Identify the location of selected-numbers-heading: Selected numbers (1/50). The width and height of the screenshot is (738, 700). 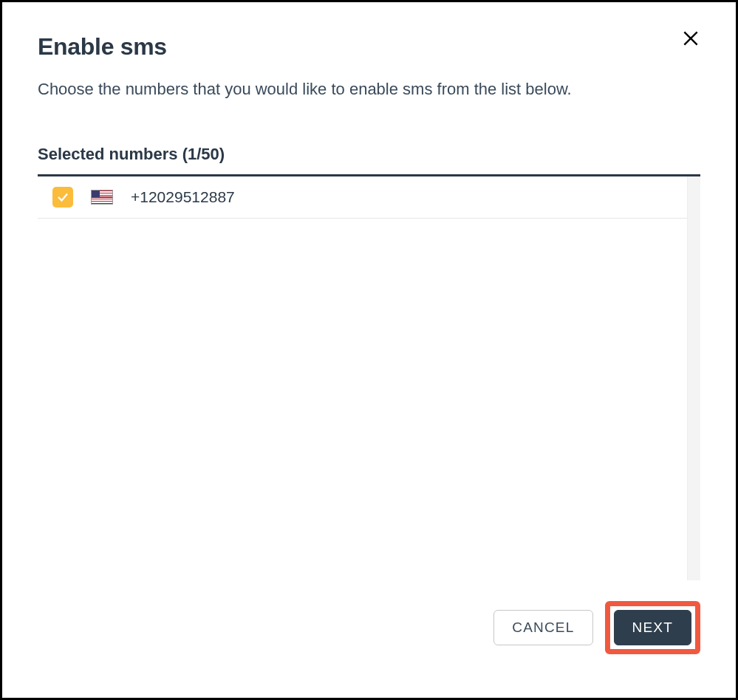
(369, 154).